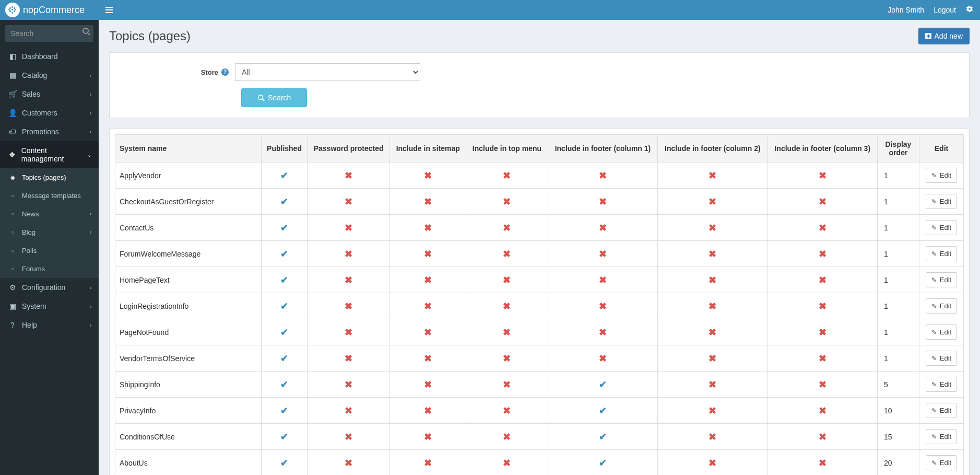 The image size is (980, 475). What do you see at coordinates (49, 56) in the screenshot?
I see `nav-dashboard: ◧Dashboard` at bounding box center [49, 56].